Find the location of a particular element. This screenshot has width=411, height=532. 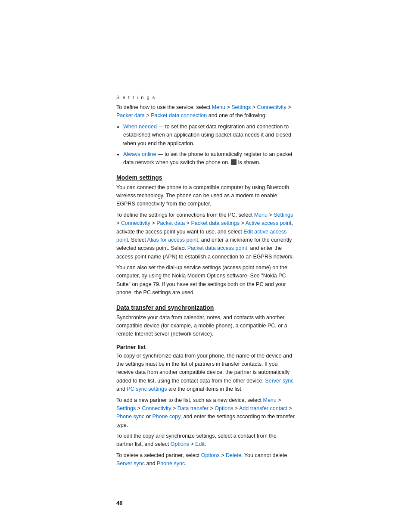

sep2: > is located at coordinates (254, 107).